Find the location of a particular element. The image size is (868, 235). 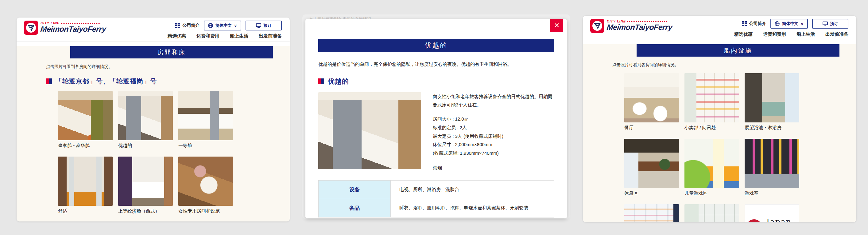

photo-game-room is located at coordinates (772, 163).